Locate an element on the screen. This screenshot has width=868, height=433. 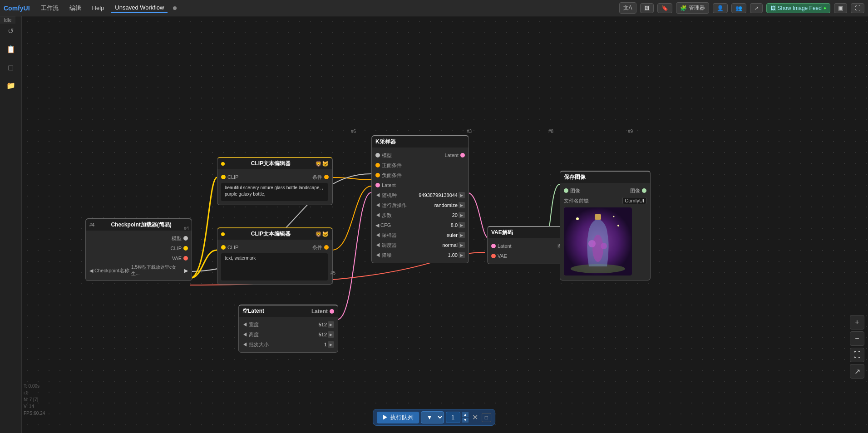
person2-btn: 👥 is located at coordinates (739, 8).